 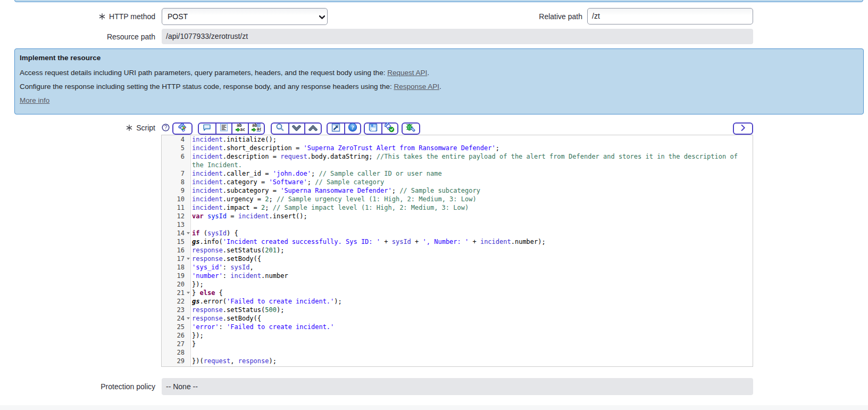 What do you see at coordinates (177, 293) in the screenshot?
I see `line-number: 21` at bounding box center [177, 293].